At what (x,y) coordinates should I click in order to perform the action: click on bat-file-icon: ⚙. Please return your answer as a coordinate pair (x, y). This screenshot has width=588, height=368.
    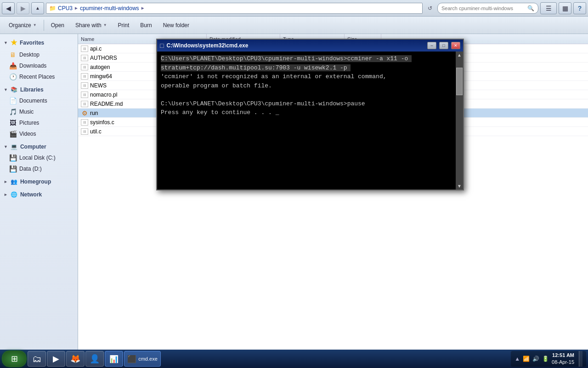
    Looking at the image, I should click on (85, 113).